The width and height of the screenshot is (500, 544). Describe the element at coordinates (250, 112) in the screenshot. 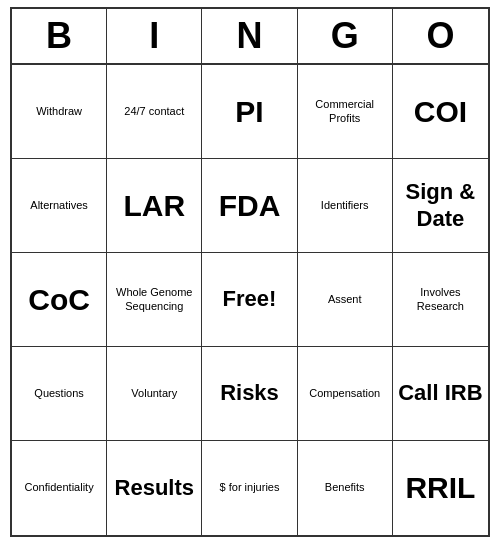

I see `bingo-cell: PI` at that location.